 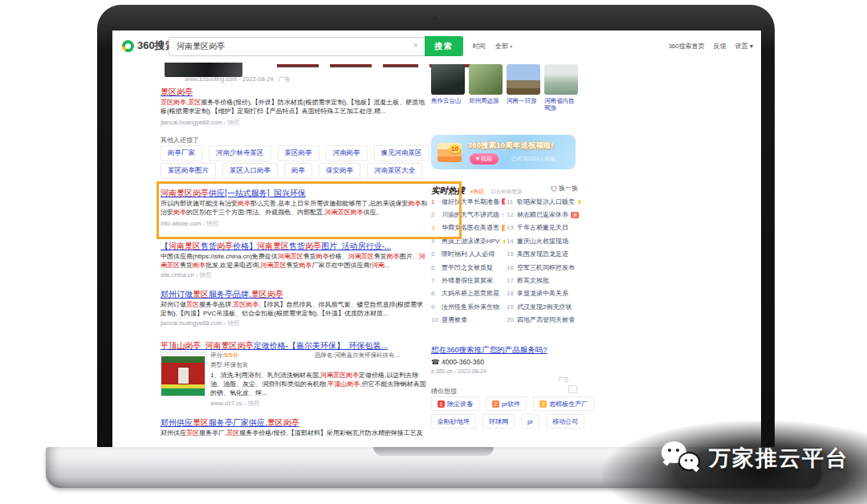 I want to click on hot-discussion-tag: •热议, so click(x=477, y=191).